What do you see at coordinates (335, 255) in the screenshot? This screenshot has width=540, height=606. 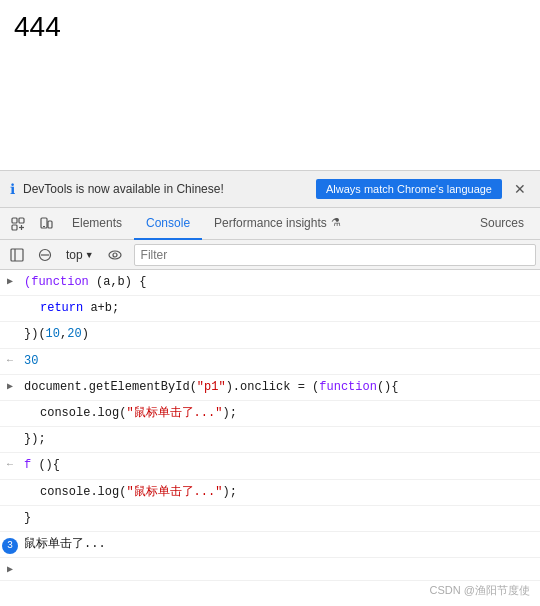 I see `console-filter-input` at bounding box center [335, 255].